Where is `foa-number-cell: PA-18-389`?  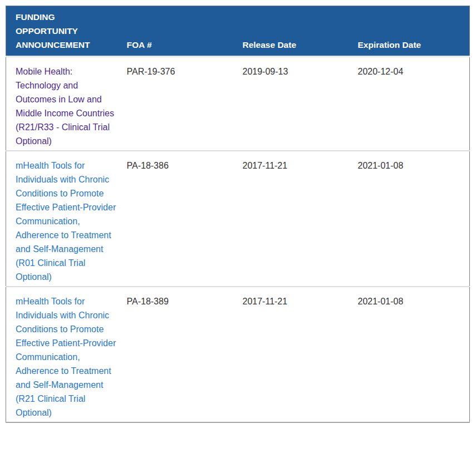 foa-number-cell: PA-18-389 is located at coordinates (175, 354).